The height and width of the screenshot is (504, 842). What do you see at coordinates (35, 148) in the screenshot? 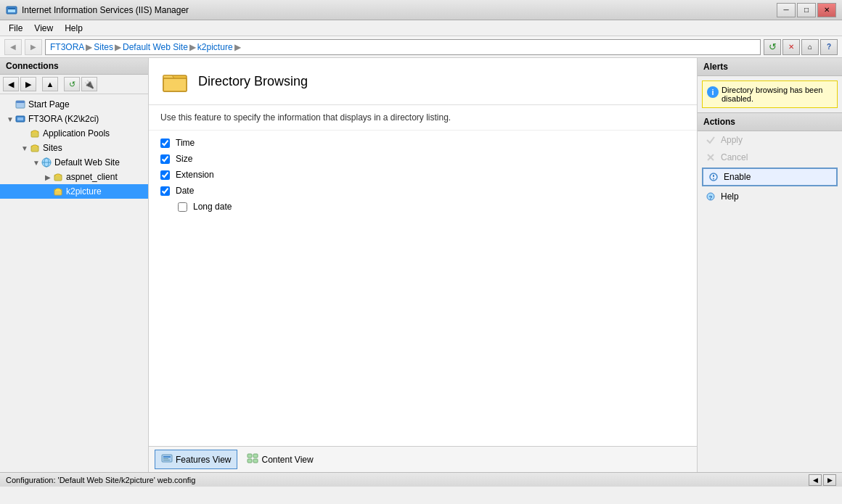
I see `sites-icon` at bounding box center [35, 148].